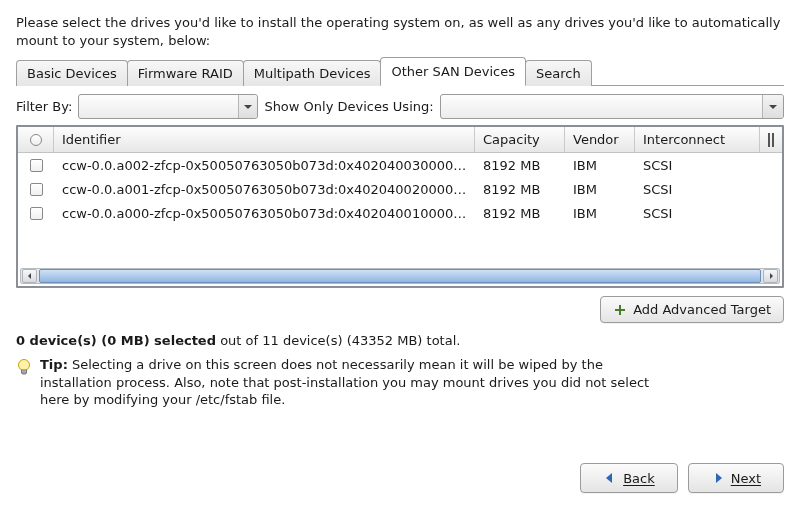 This screenshot has height=509, width=800. Describe the element at coordinates (400, 213) in the screenshot. I see `table-row: ccw-0.0.a000-zfcp-0x50050763050b073d:0x4…` at that location.